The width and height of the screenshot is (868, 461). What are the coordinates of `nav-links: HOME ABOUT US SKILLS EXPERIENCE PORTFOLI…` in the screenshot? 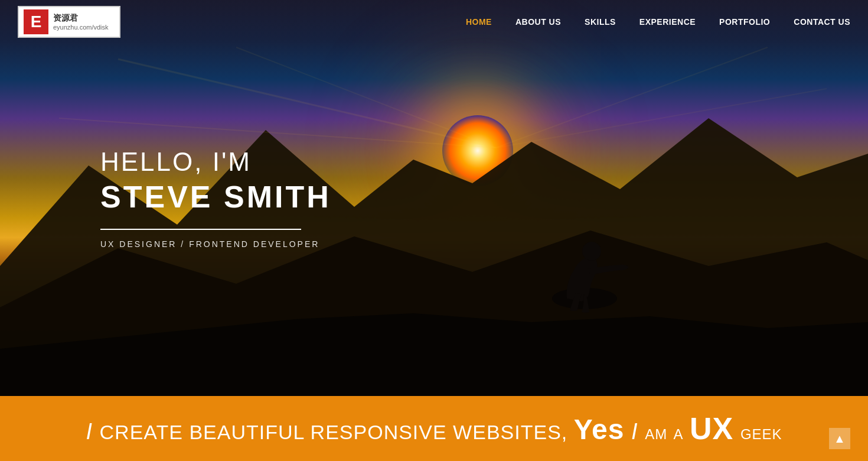 It's located at (658, 22).